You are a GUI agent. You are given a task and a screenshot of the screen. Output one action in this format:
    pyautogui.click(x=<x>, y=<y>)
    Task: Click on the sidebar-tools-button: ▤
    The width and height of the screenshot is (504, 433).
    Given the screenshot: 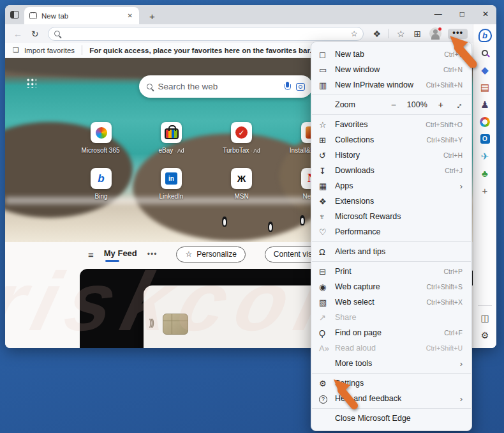 What is the action you would take?
    pyautogui.click(x=485, y=87)
    